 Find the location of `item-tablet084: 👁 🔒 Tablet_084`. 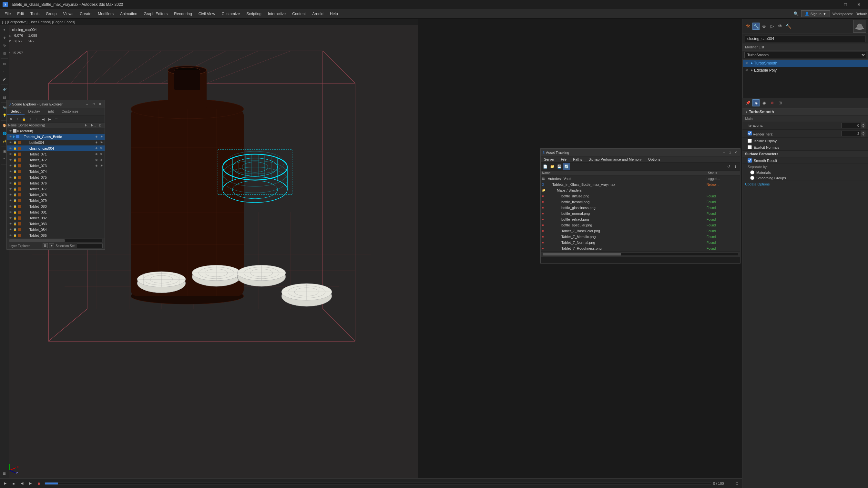

item-tablet084: 👁 🔒 Tablet_084 is located at coordinates (56, 230).